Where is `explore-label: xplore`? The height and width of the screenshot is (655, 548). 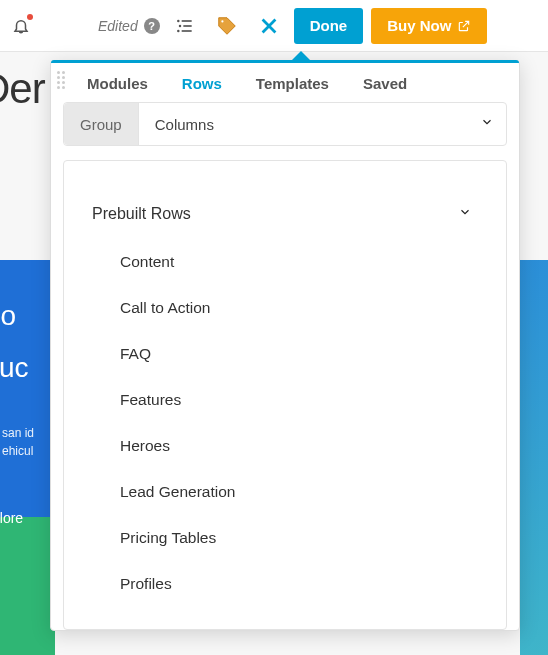
explore-label: xplore is located at coordinates (28, 518).